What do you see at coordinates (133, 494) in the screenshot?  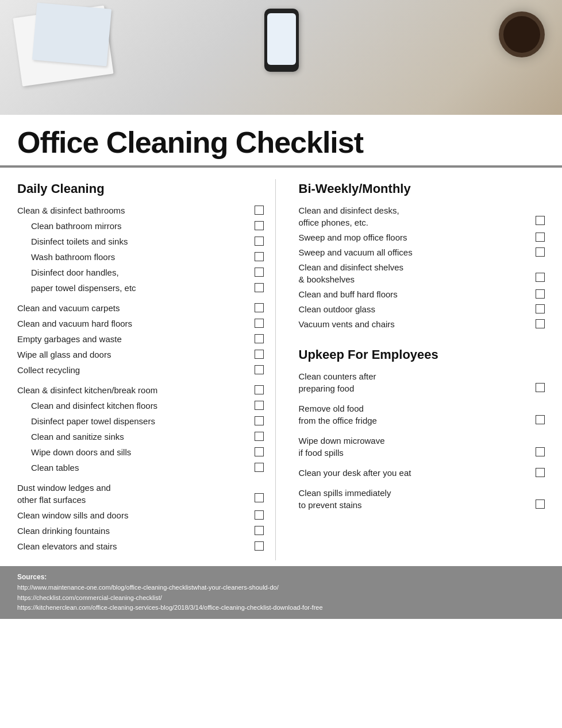 I see `item-label: Dust window ledges andother flat surface…` at bounding box center [133, 494].